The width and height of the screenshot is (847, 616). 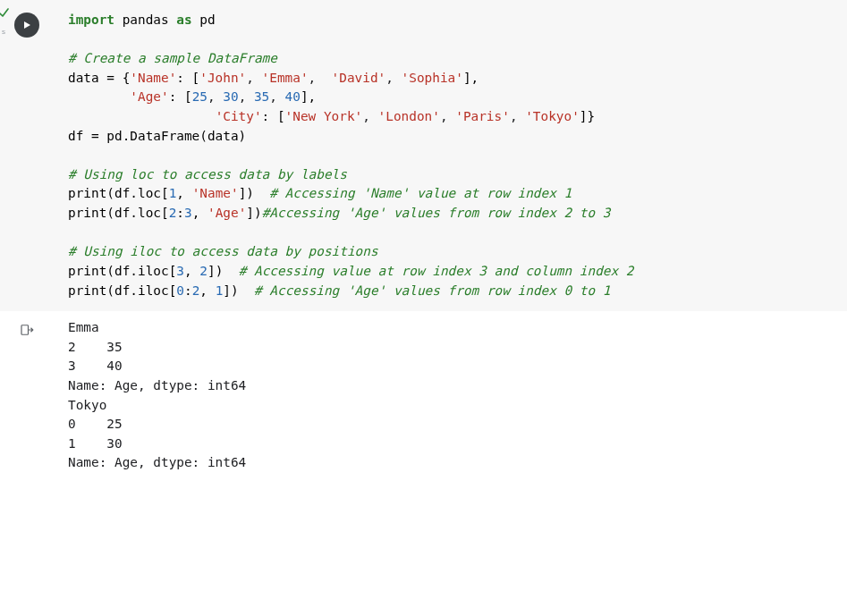 I want to click on output-gutter, so click(x=27, y=395).